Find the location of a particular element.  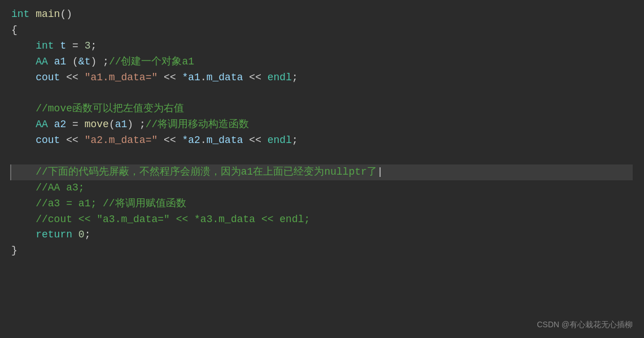

code-line: int main() is located at coordinates (322, 15).